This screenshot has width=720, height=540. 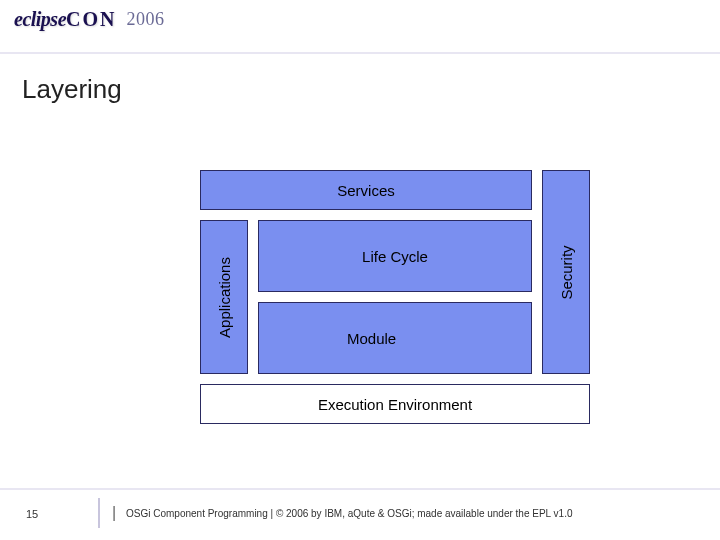 What do you see at coordinates (114, 513) in the screenshot?
I see `footer-pipe-icon: |` at bounding box center [114, 513].